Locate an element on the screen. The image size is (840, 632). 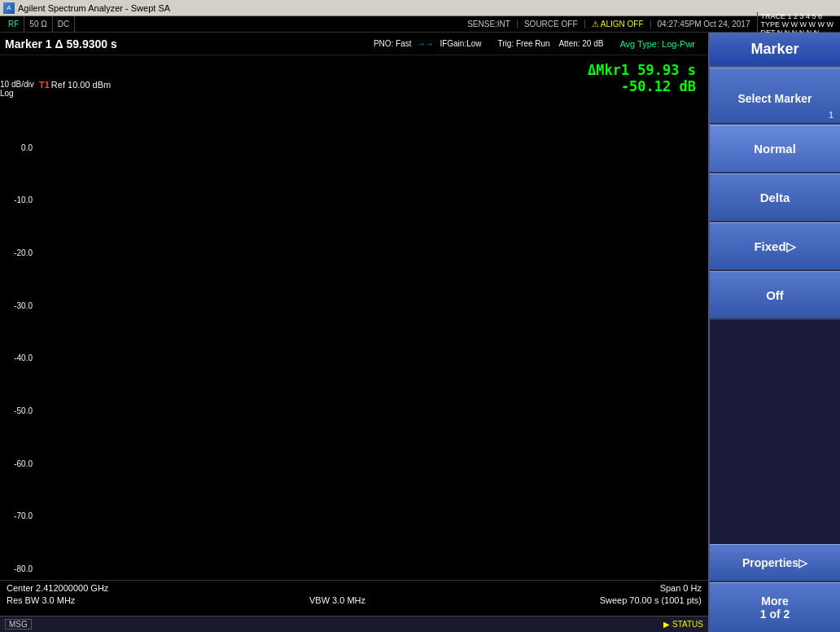
bottom-status-bar: MSG ▶ STATUS is located at coordinates (354, 624).